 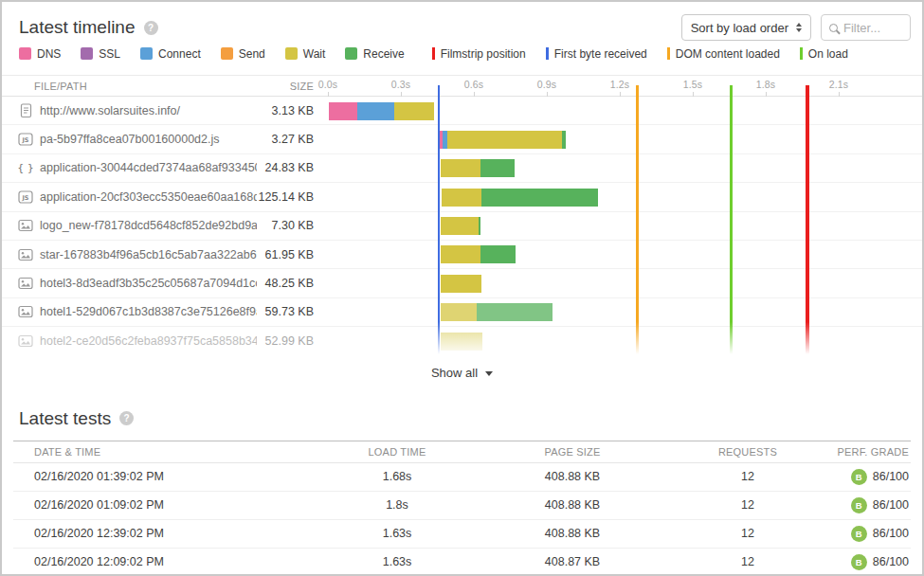 I want to click on timeline-row: { } application-30044cded7374aa68af93345…, so click(x=462, y=169).